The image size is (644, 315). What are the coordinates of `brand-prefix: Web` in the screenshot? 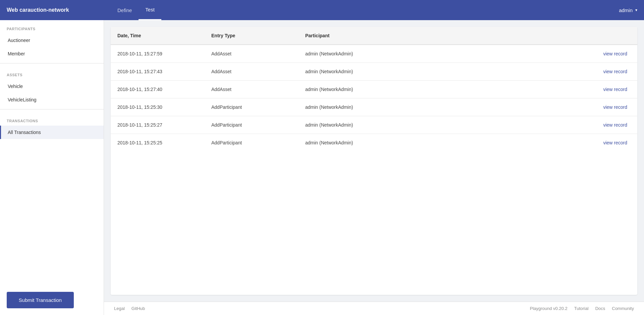 It's located at (12, 10).